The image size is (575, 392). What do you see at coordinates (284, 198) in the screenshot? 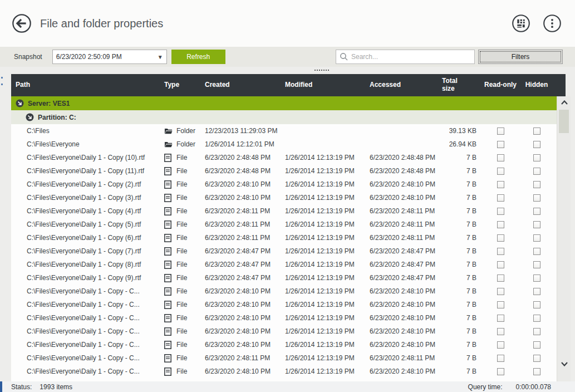
I see `table-row: C:\Files\Everyone\Daily 1 - Copy (3).rtf…` at bounding box center [284, 198].